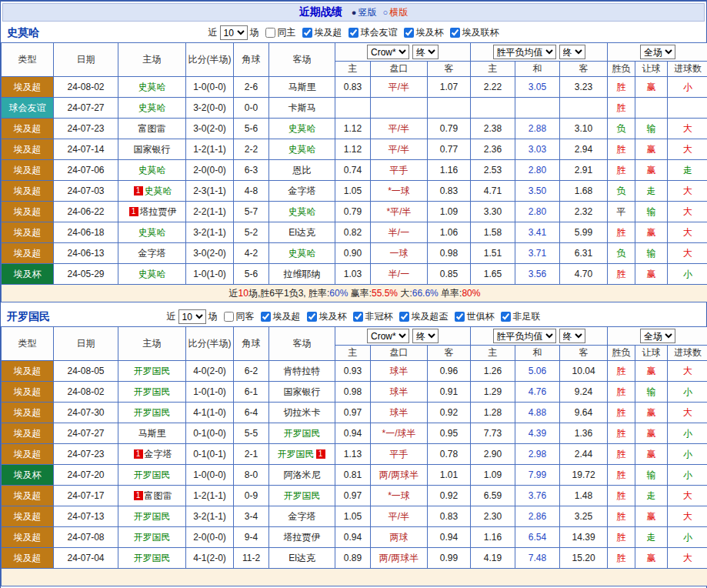 This screenshot has height=588, width=707. What do you see at coordinates (152, 371) in the screenshot?
I see `home-team-cell: 开罗国民` at bounding box center [152, 371].